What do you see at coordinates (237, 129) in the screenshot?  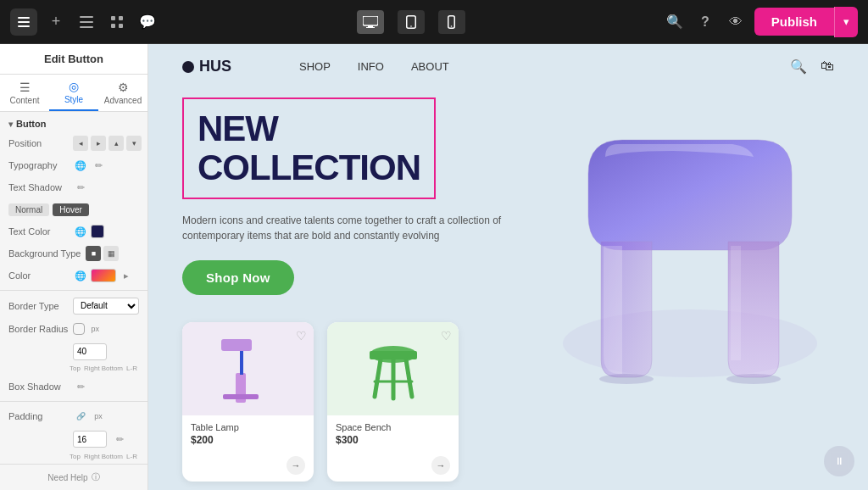 I see `hero-title-line1: NEW` at bounding box center [237, 129].